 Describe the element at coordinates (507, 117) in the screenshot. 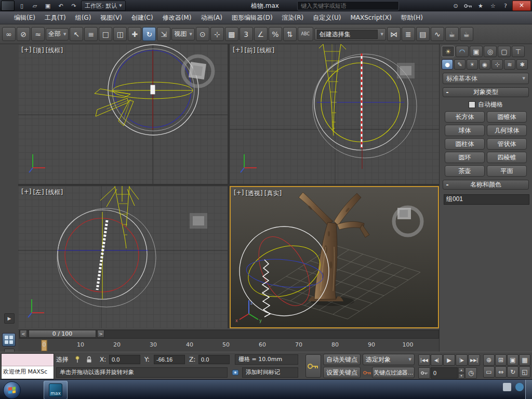

I see `cone-button: 圆锥体` at that location.